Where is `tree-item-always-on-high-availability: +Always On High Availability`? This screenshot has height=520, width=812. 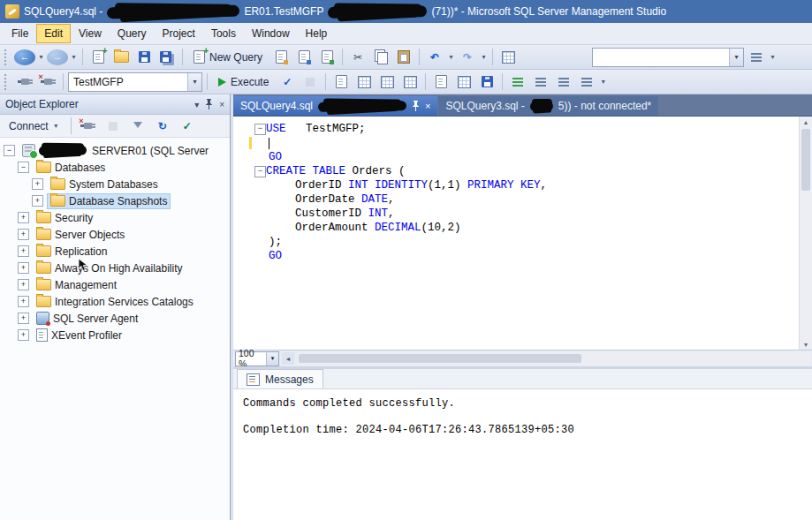
tree-item-always-on-high-availability: +Always On High Availability is located at coordinates (115, 268).